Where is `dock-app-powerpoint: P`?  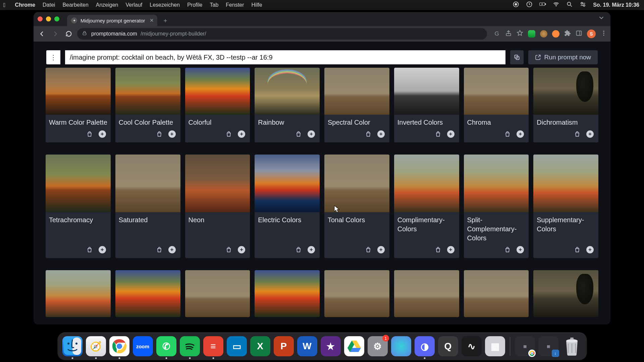
dock-app-powerpoint: P is located at coordinates (284, 346).